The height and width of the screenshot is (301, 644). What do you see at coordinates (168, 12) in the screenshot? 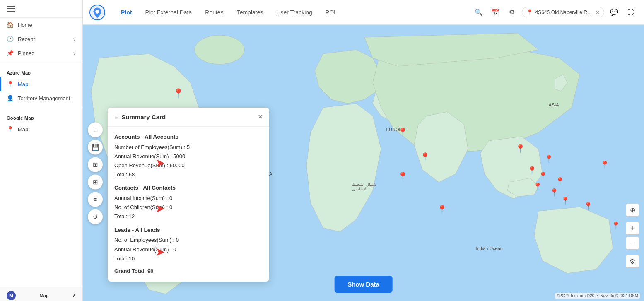
I see `nav-link-plot-external: Plot External Data` at bounding box center [168, 12].